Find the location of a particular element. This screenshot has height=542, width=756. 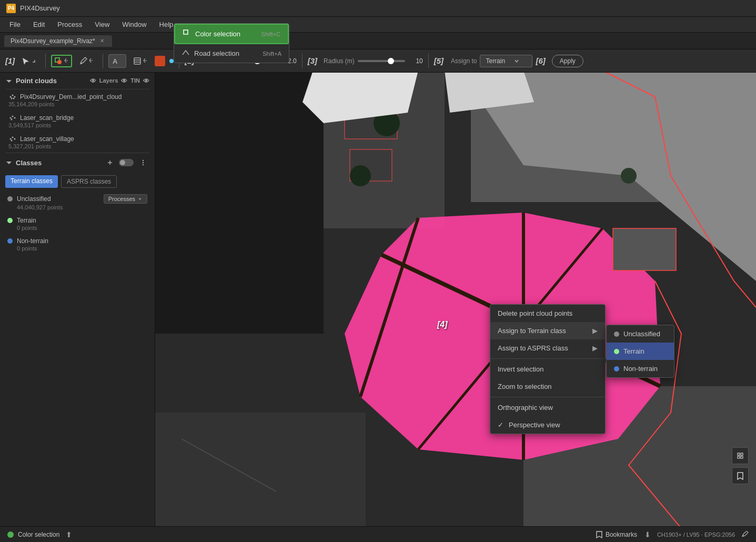

point-cloud-name-0: Pix4Dsurvey_Dem...ied_point_cloud is located at coordinates (70, 97).